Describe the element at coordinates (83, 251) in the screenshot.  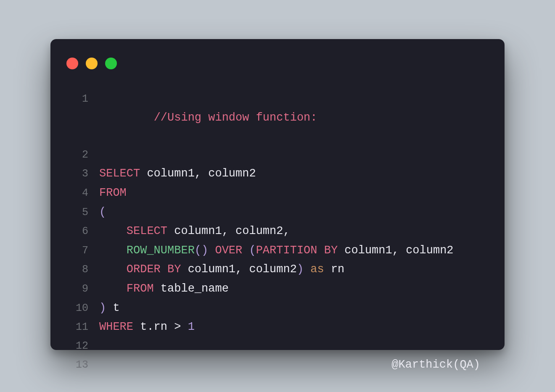
I see `line-number: 7` at that location.